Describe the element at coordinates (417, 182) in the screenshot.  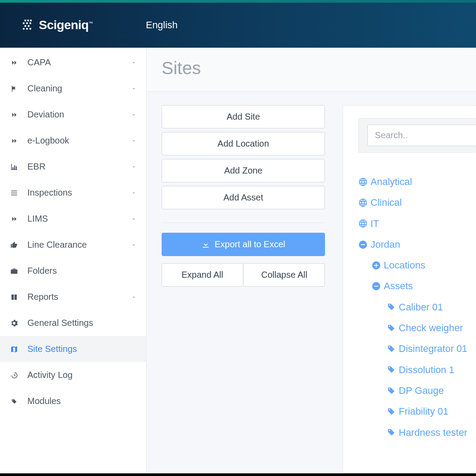
I see `tree-node: Analytical` at that location.